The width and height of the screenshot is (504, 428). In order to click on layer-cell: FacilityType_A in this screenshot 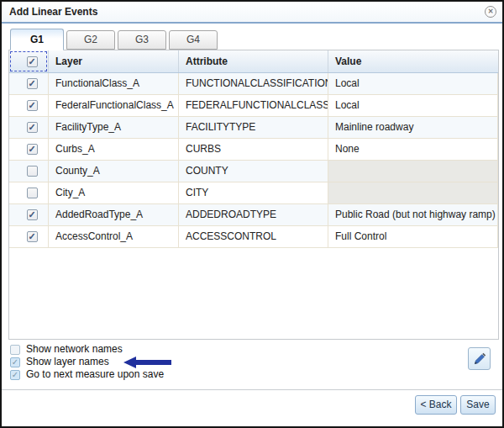, I will do `click(114, 128)`.